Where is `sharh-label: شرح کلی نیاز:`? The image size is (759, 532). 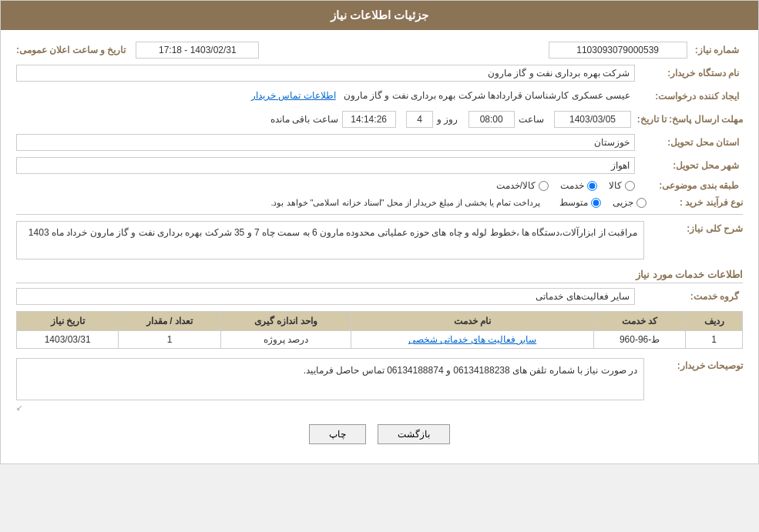
sharh-label: شرح کلی نیاز: is located at coordinates (697, 228).